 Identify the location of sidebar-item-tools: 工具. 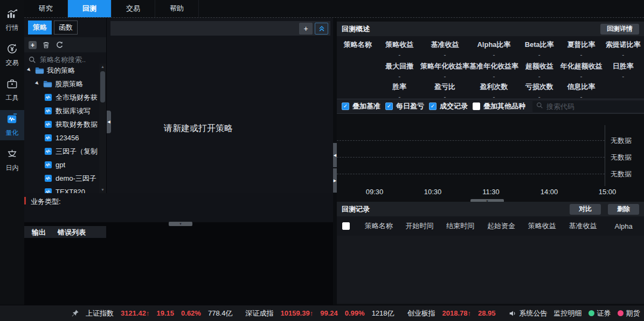
(12, 90).